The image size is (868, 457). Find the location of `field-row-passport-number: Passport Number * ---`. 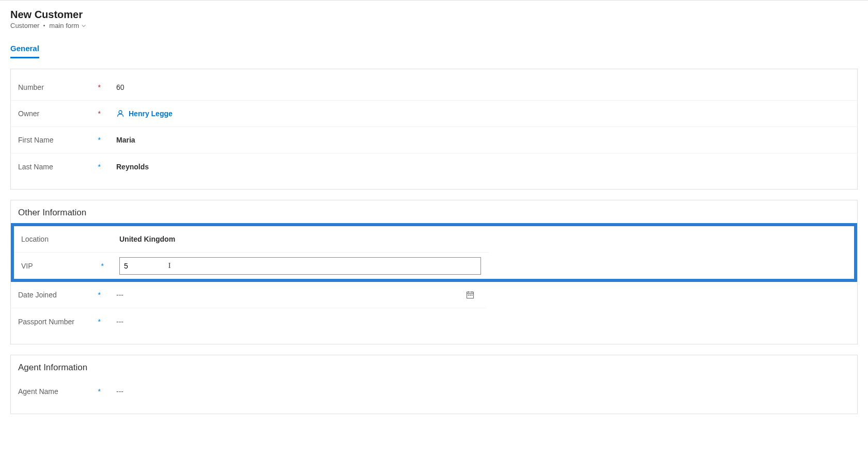

field-row-passport-number: Passport Number * --- is located at coordinates (249, 321).